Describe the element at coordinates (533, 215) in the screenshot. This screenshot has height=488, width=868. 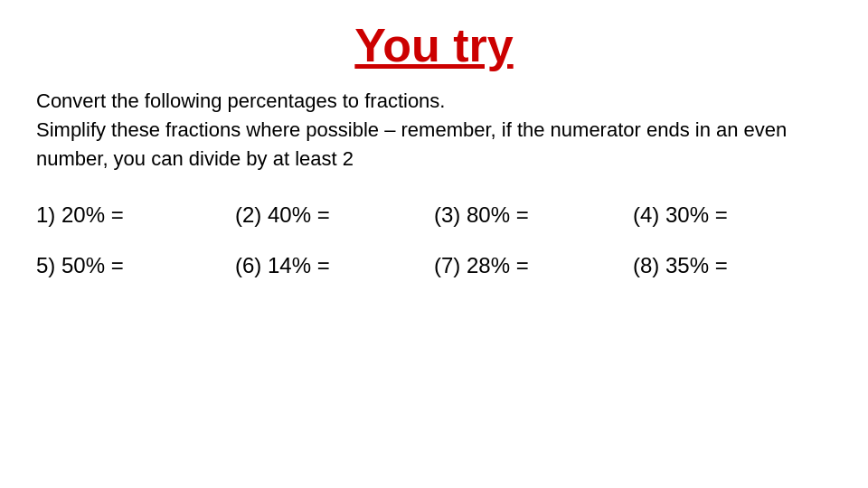
I see `problem-3: (3) 80% =` at that location.